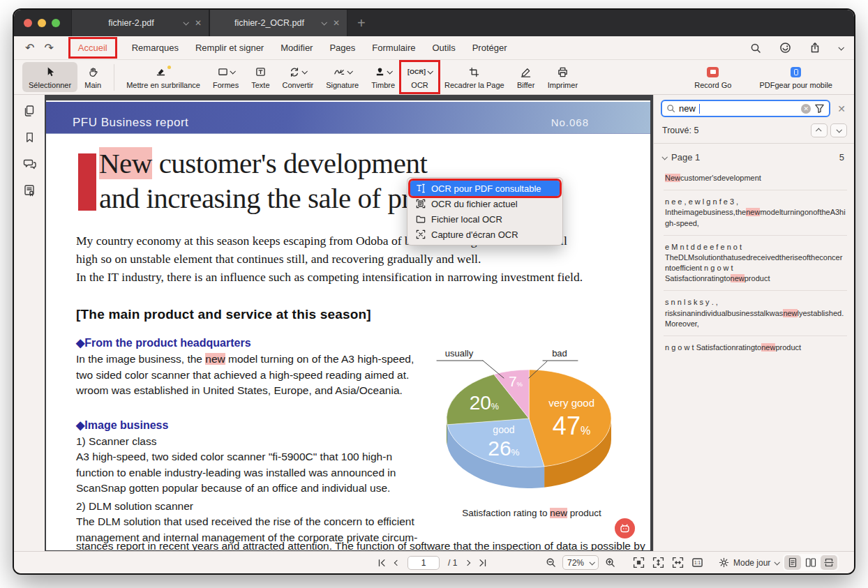  I want to click on last-page-icon, so click(483, 563).